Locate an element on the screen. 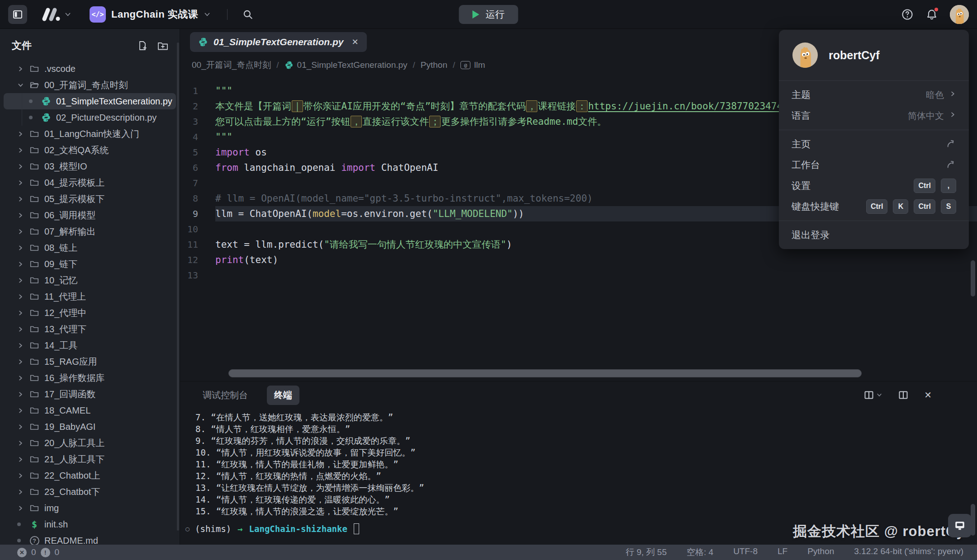 This screenshot has height=560, width=977. tree-item: .vscode is located at coordinates (90, 69).